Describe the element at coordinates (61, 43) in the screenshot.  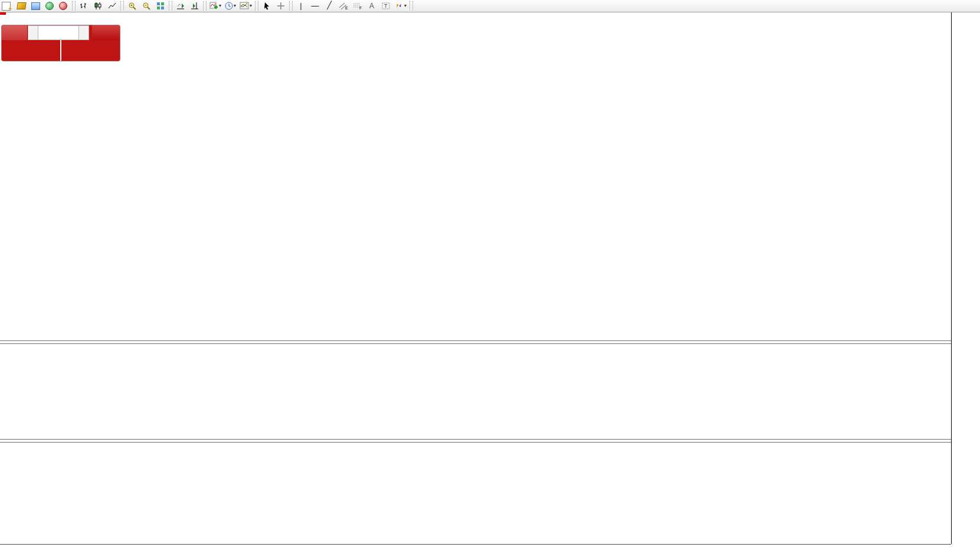
I see `one-click-trading-panel` at that location.